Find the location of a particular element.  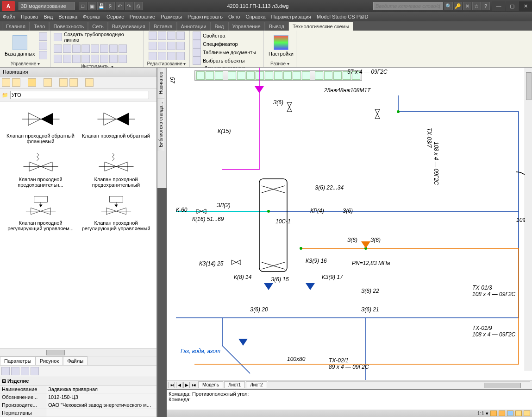

canvas-vscroll is located at coordinates (528, 219).